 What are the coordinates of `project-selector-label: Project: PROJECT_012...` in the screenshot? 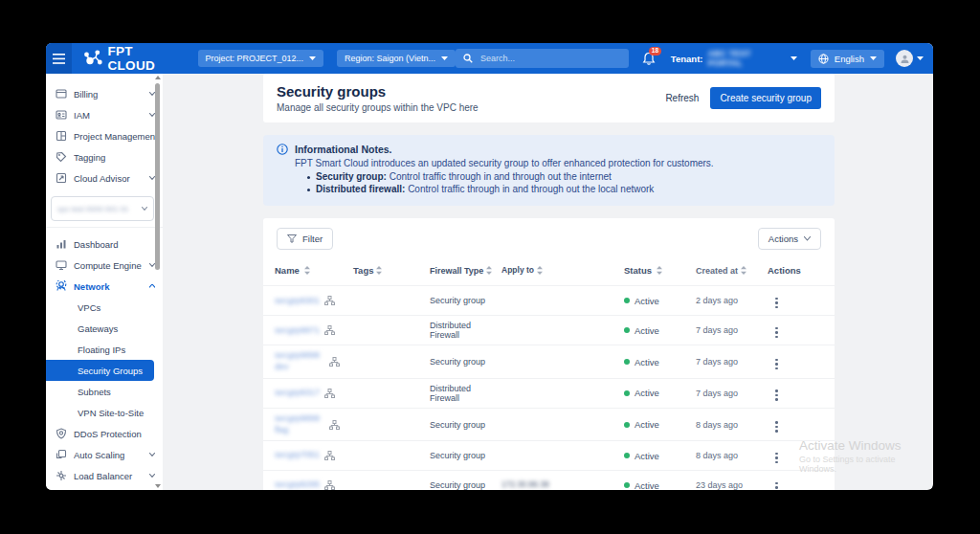 It's located at (255, 58).